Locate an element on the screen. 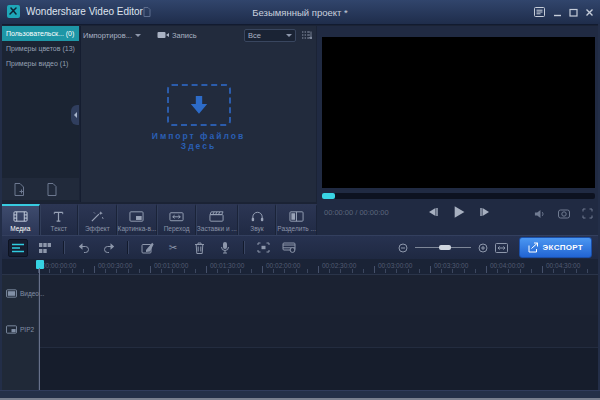  titlebar: Wondershare Video Editor Безымянный прое… is located at coordinates (300, 12).